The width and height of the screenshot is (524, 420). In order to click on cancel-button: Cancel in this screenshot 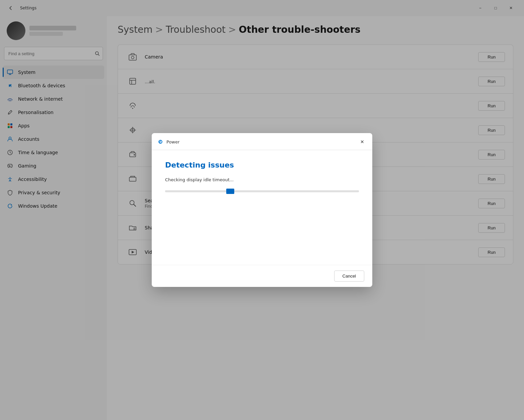, I will do `click(349, 276)`.